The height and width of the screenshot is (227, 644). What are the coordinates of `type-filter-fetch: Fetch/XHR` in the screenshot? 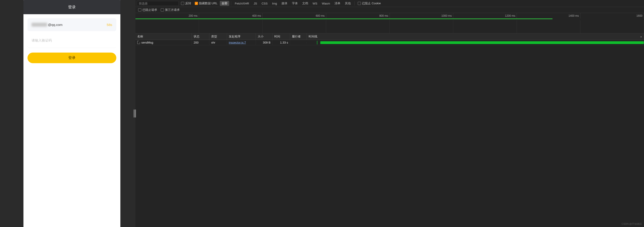 It's located at (242, 4).